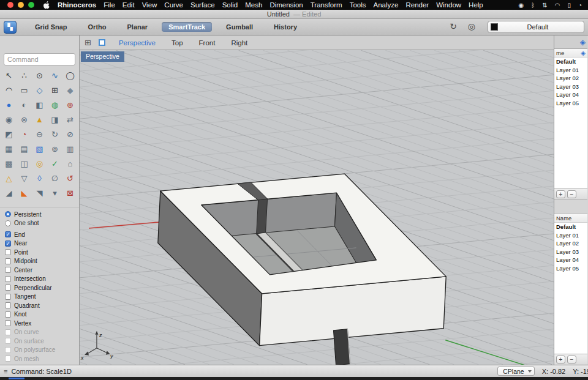 This screenshot has height=380, width=588. What do you see at coordinates (571, 62) in the screenshot?
I see `layer-row: Default` at bounding box center [571, 62].